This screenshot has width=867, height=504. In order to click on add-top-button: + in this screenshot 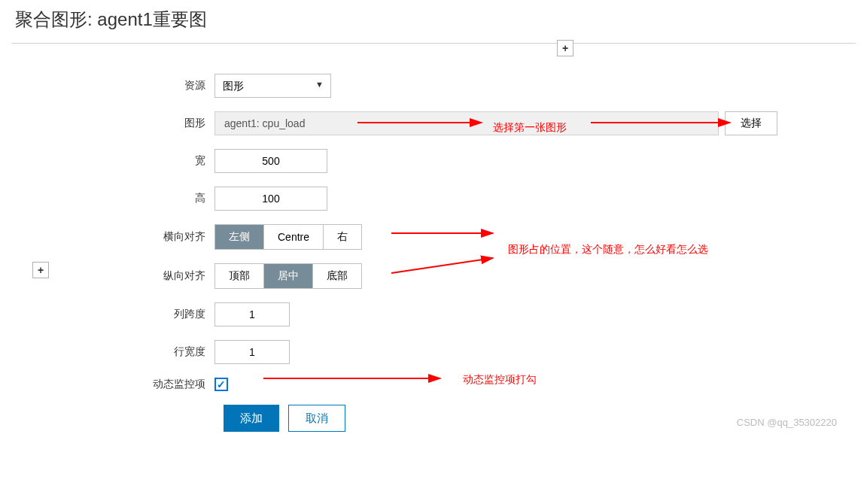, I will do `click(565, 48)`.